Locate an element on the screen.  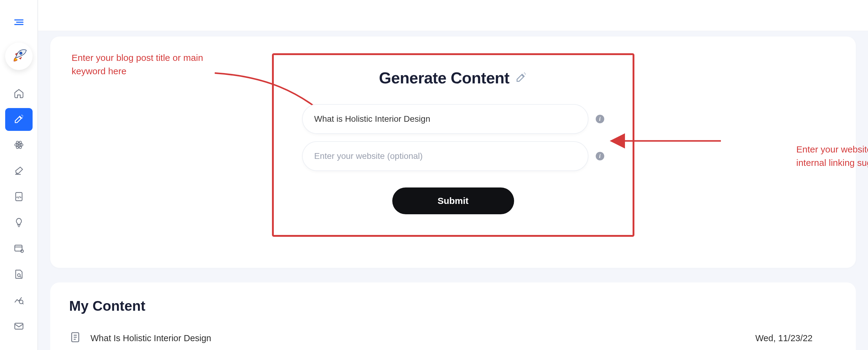
atom-icon is located at coordinates (19, 146).